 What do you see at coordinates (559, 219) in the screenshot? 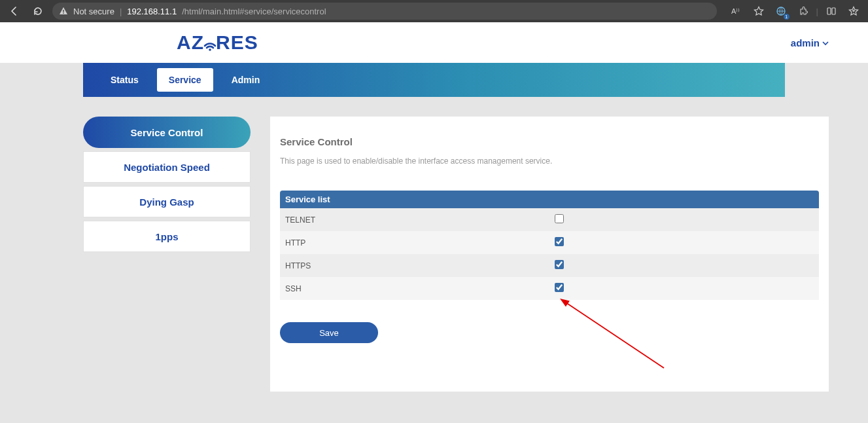
I see `service-checkbox-telnet` at bounding box center [559, 219].